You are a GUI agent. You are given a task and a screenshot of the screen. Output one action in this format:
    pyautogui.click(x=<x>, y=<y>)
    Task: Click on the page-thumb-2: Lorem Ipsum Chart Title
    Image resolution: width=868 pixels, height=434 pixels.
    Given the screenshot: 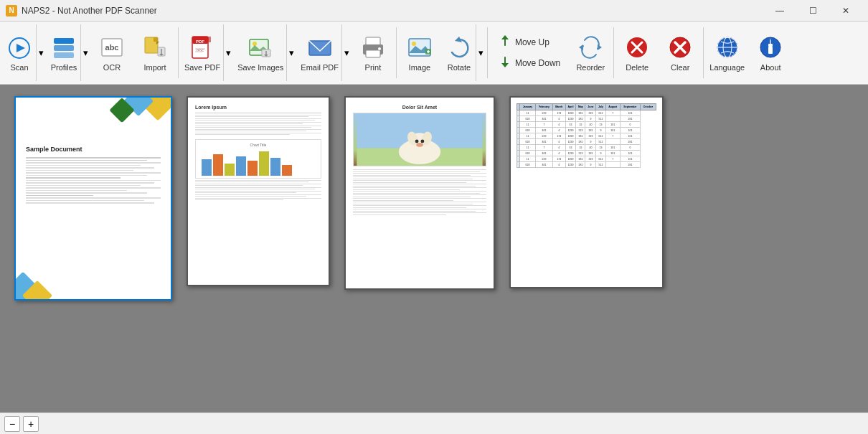 What is the action you would take?
    pyautogui.click(x=258, y=191)
    